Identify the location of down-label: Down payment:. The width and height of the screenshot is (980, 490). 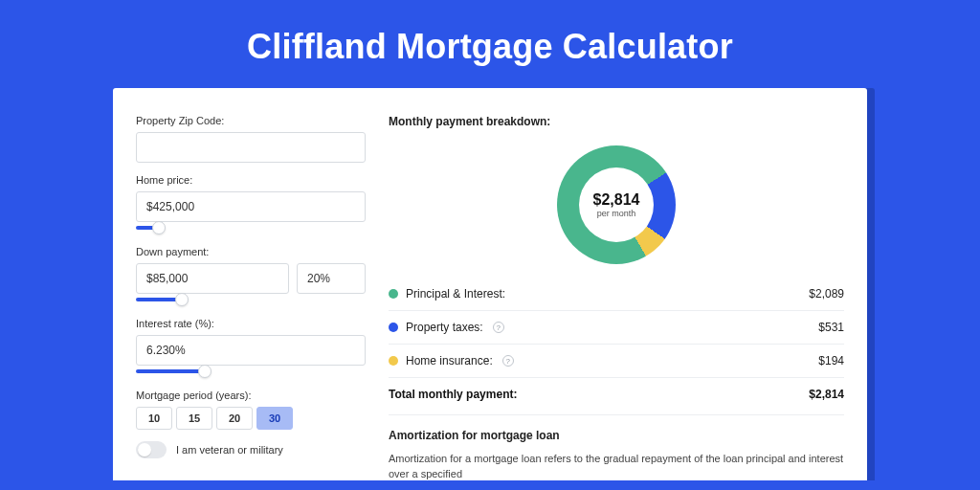
(251, 252).